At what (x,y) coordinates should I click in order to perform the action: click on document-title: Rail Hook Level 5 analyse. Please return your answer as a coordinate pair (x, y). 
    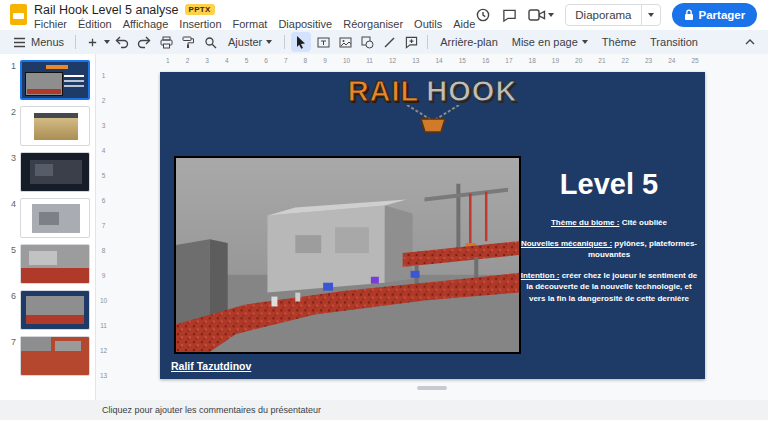
    Looking at the image, I should click on (106, 10).